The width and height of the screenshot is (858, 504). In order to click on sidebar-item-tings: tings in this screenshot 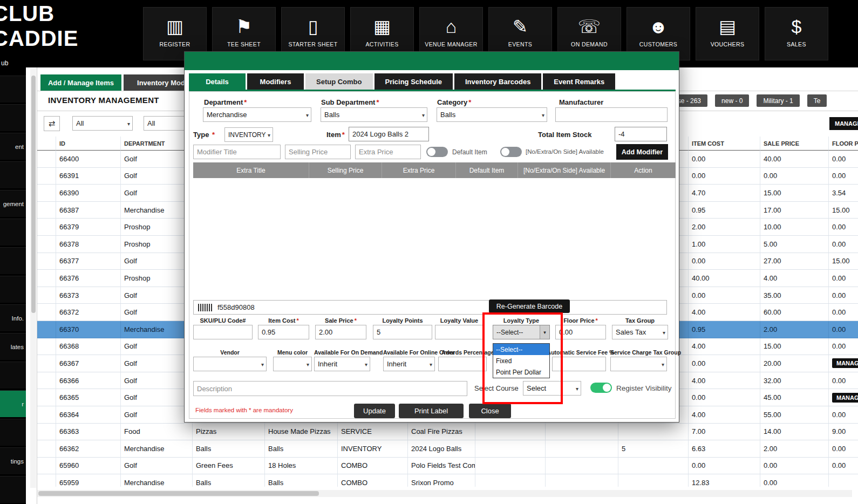, I will do `click(13, 461)`.